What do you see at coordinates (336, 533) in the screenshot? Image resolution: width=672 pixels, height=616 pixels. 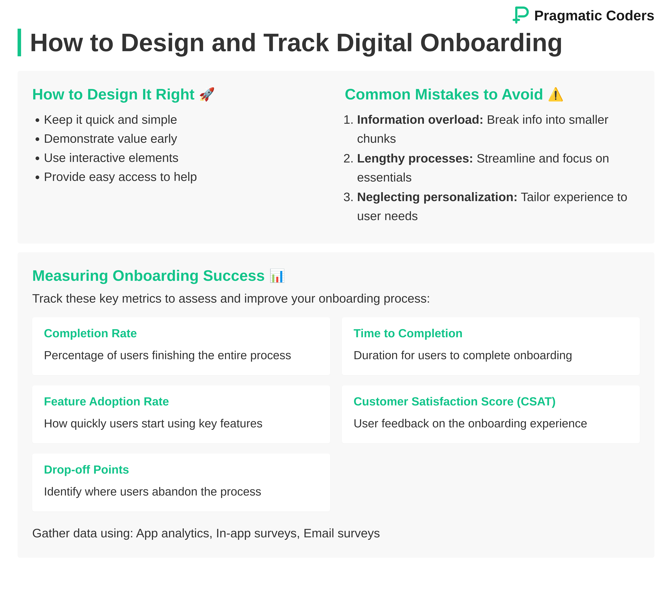 I see `measuring-footer: Gather data using: App analytics, In-app…` at bounding box center [336, 533].